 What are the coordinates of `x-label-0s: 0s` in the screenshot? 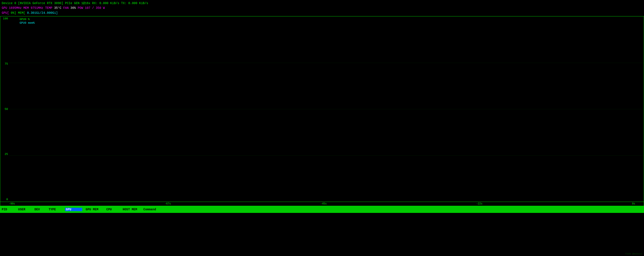 It's located at (634, 204).